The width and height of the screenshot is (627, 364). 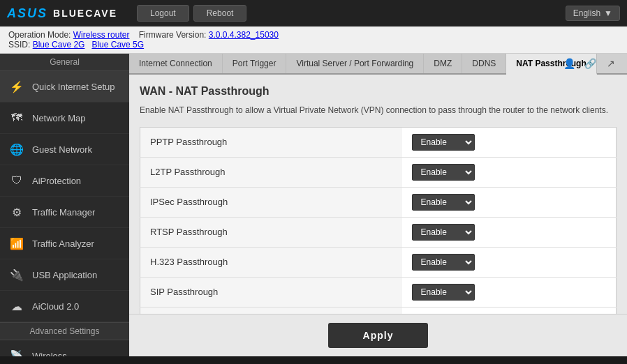 I want to click on sidebar-item-guest-network: 🌐 Guest Network, so click(x=64, y=149).